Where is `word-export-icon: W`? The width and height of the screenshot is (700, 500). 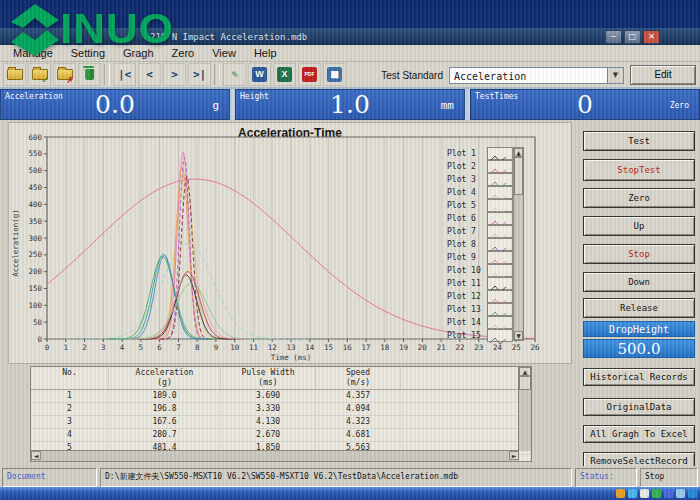
word-export-icon: W is located at coordinates (260, 74).